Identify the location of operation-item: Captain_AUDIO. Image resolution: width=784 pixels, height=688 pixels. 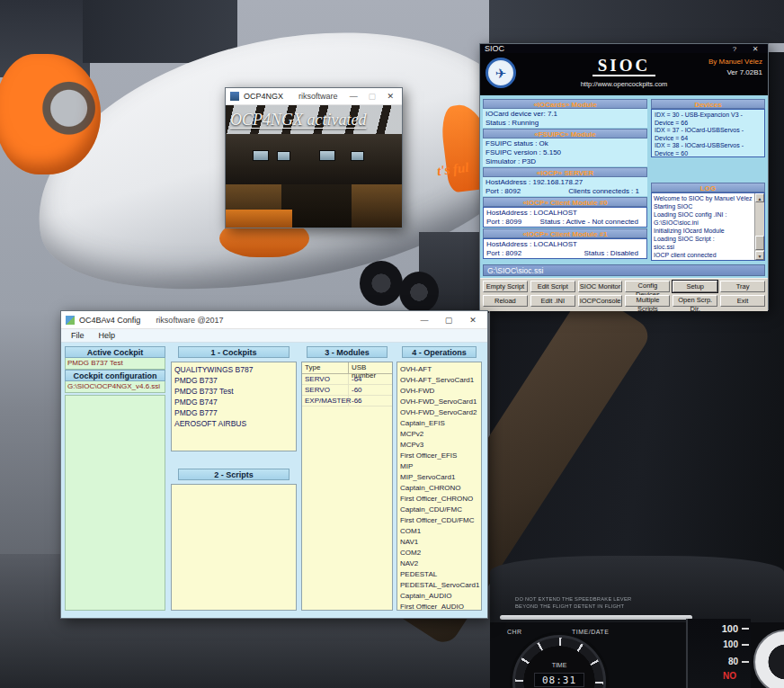
(439, 596).